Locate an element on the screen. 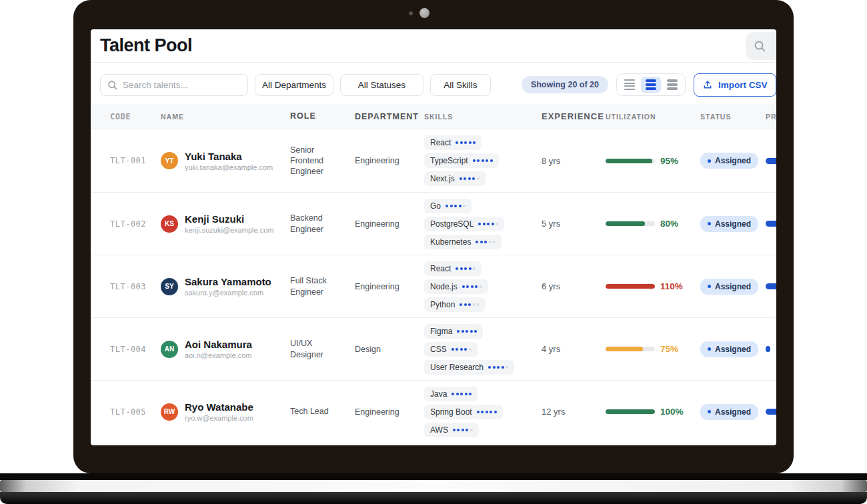 The height and width of the screenshot is (504, 867). table-row: TLT-002 KS Kenji Suzuki kenji.suzuki@exa… is located at coordinates (434, 223).